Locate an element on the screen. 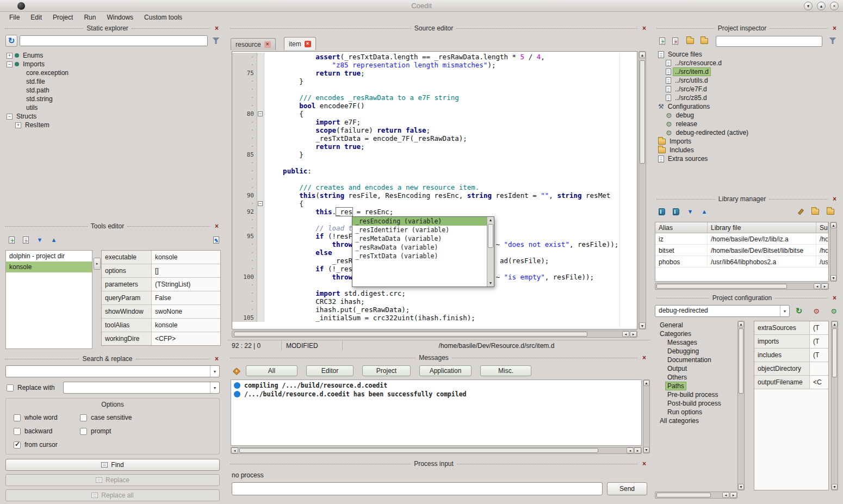 The height and width of the screenshot is (504, 843). tree-item-source-files: Source files is located at coordinates (747, 54).